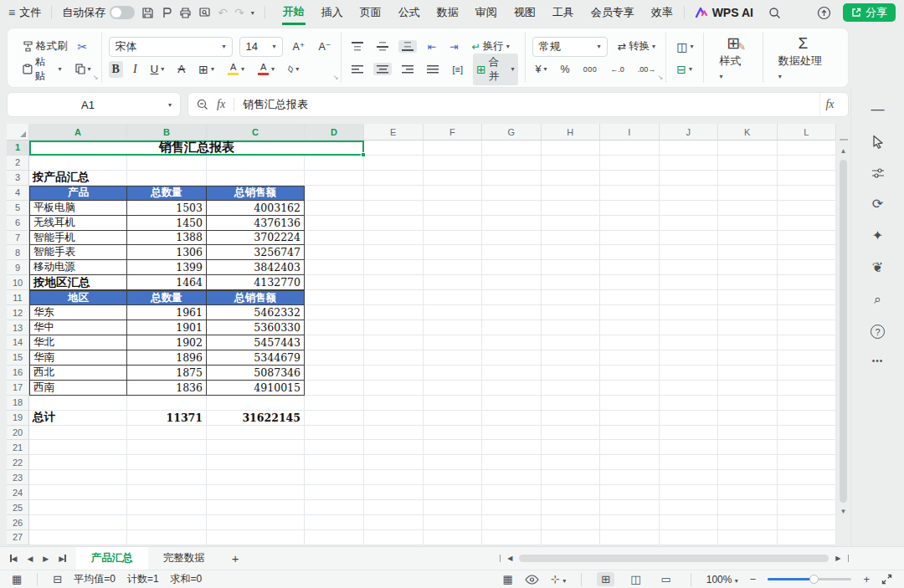 This screenshot has width=904, height=588. Describe the element at coordinates (618, 69) in the screenshot. I see `increase-decimal-button: ←.0` at that location.